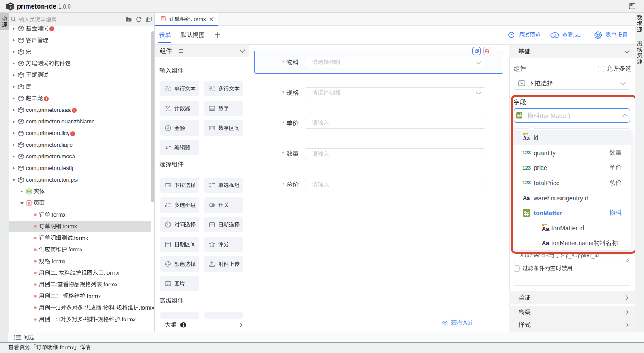  What do you see at coordinates (211, 109) in the screenshot?
I see `svg-text: 123` at bounding box center [211, 109].